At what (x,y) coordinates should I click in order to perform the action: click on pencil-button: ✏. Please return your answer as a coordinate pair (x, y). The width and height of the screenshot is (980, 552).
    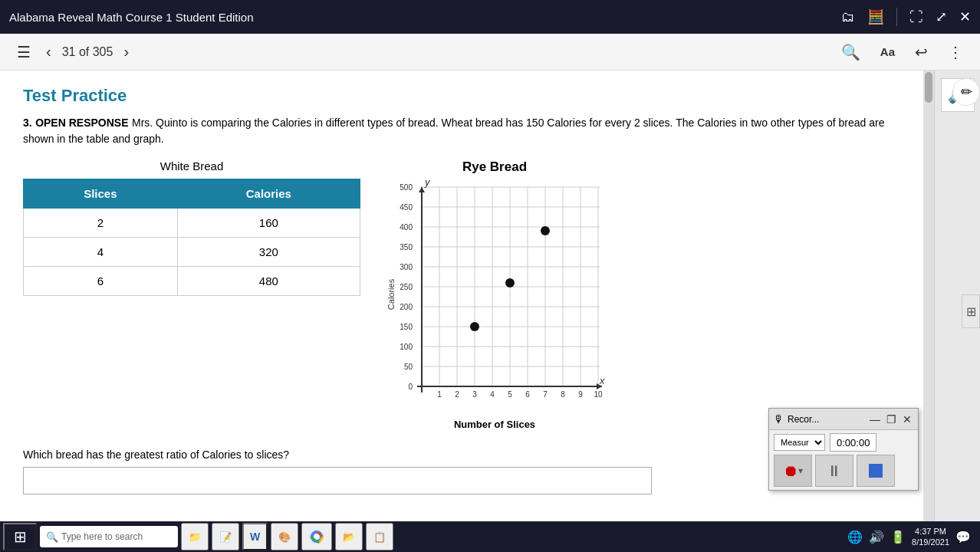
    Looking at the image, I should click on (966, 92).